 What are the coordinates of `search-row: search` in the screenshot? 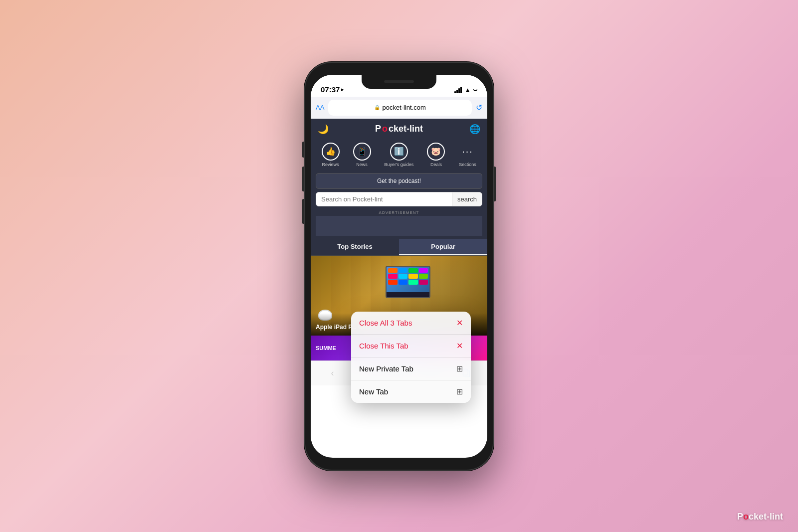 It's located at (399, 199).